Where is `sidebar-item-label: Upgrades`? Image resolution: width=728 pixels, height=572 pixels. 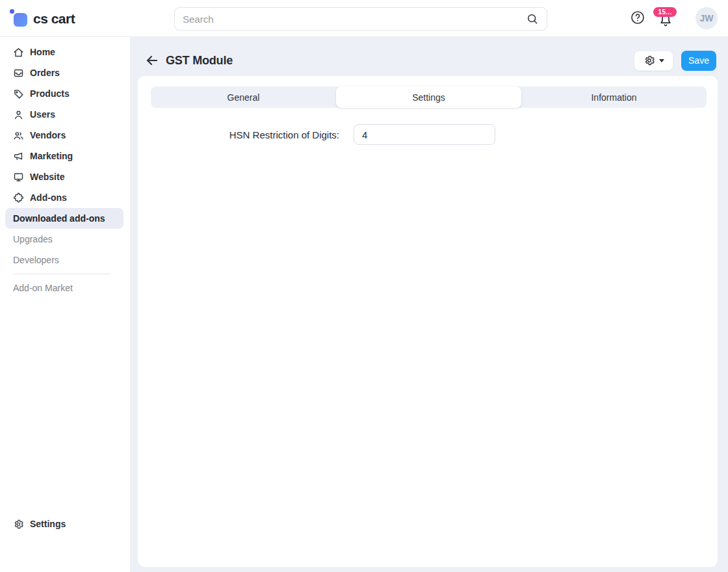
sidebar-item-label: Upgrades is located at coordinates (32, 239).